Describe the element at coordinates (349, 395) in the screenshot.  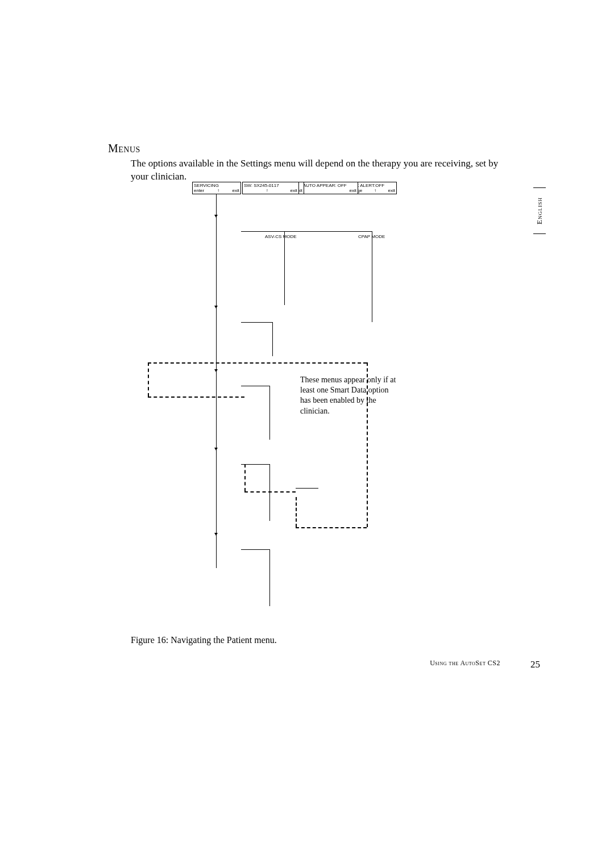
I see `results-note: These menus appear only if at least one …` at that location.